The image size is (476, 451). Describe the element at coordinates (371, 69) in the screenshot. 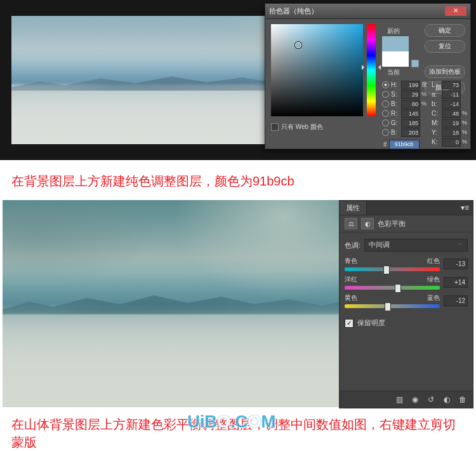

I see `hue-cursor-icon` at that location.